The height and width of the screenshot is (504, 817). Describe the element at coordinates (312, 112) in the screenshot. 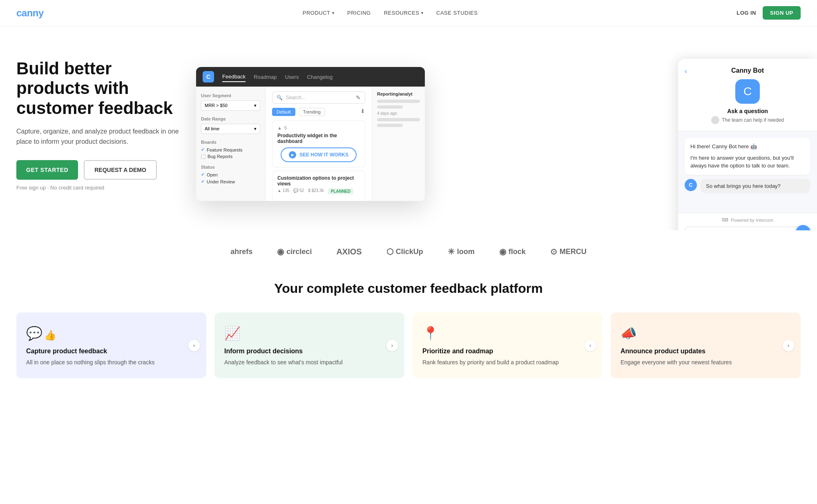

I see `filter-trending: Trending` at that location.